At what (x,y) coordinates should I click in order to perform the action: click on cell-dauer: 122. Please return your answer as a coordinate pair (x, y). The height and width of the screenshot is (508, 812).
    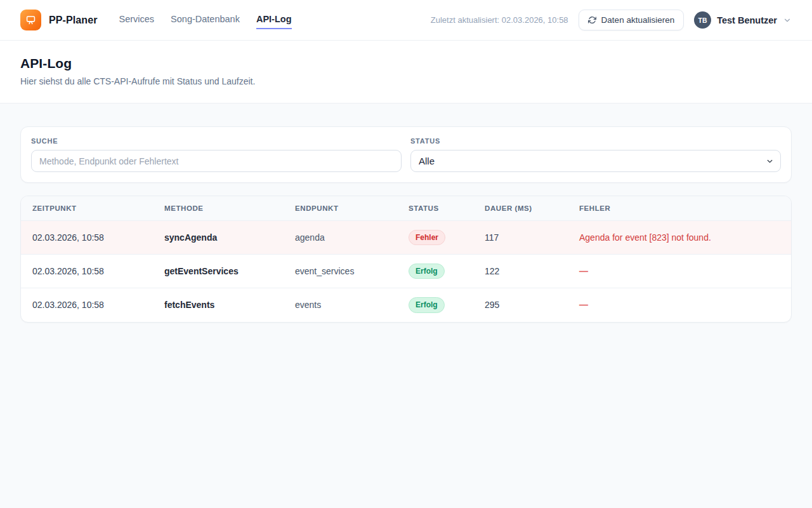
    Looking at the image, I should click on (520, 272).